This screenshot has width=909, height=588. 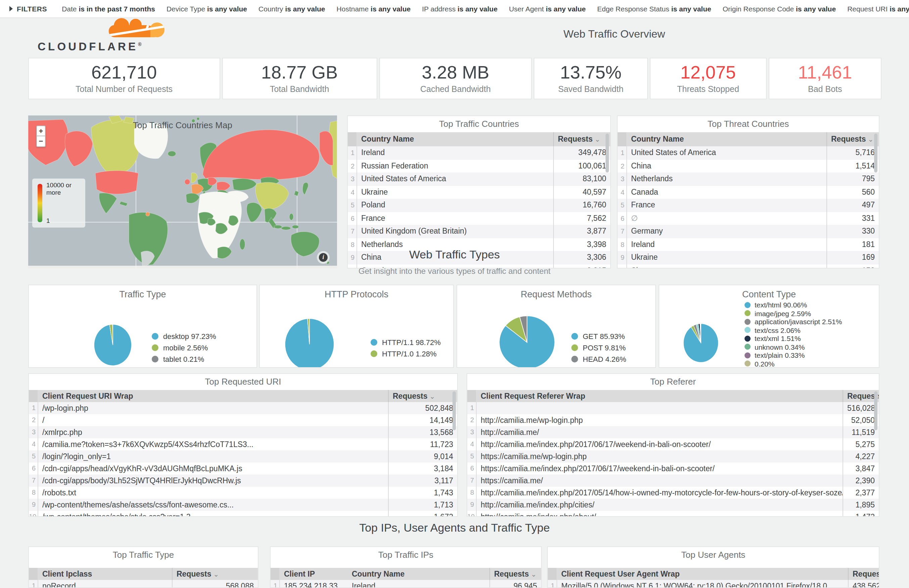 What do you see at coordinates (660, 432) in the screenshot?
I see `table-cell: http://camilia.me/` at bounding box center [660, 432].